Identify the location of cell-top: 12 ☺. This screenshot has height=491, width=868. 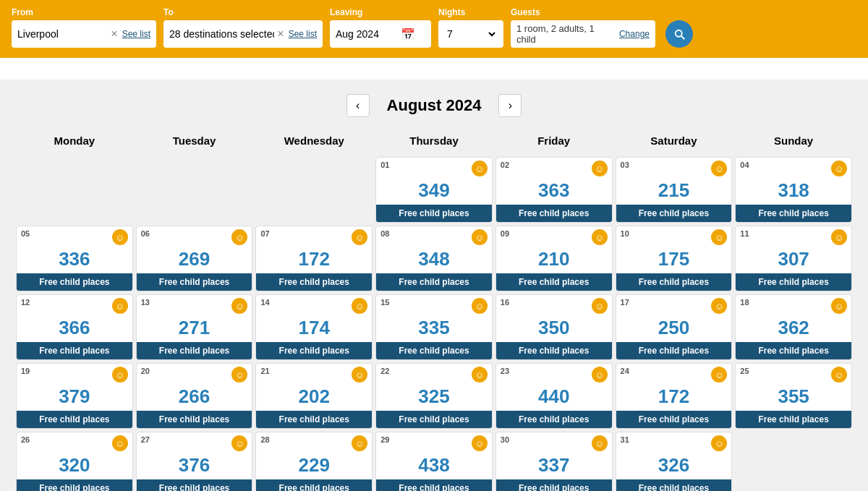
(75, 305).